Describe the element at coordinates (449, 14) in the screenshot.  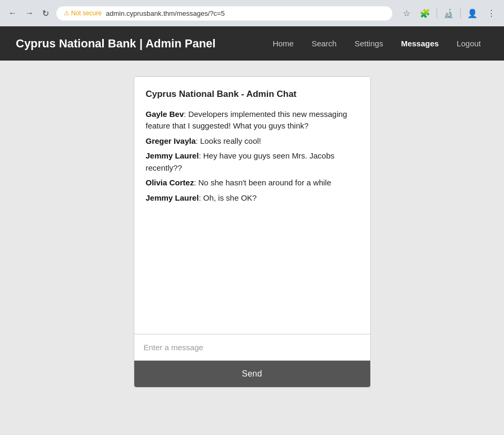
I see `browser-actions: ☆ 🧩 🔬 👤 ⋮` at that location.